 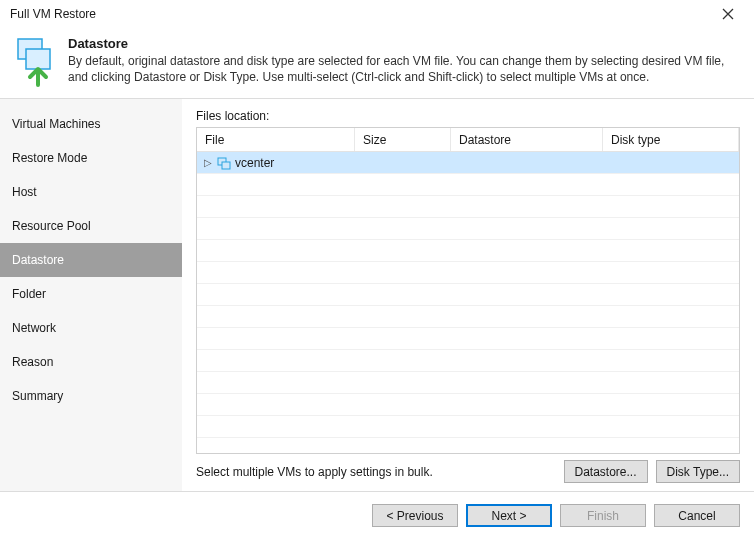 I want to click on cell-file: ▷ vcenter, so click(x=276, y=163).